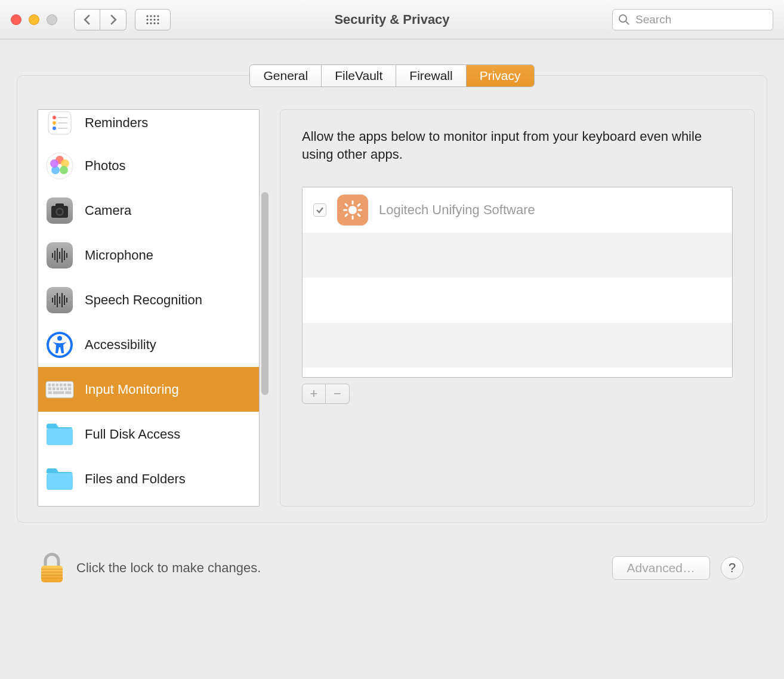 This screenshot has width=784, height=679. I want to click on sidebar-item-label: Full Disk Access, so click(132, 434).